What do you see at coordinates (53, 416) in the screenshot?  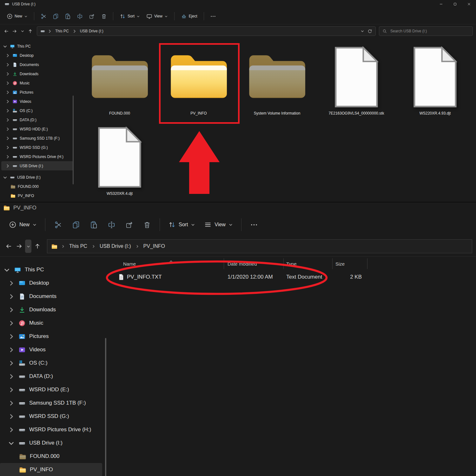 I see `sidebar-item-wsrd-ssd-g: WSRD SSD (G:)` at bounding box center [53, 416].